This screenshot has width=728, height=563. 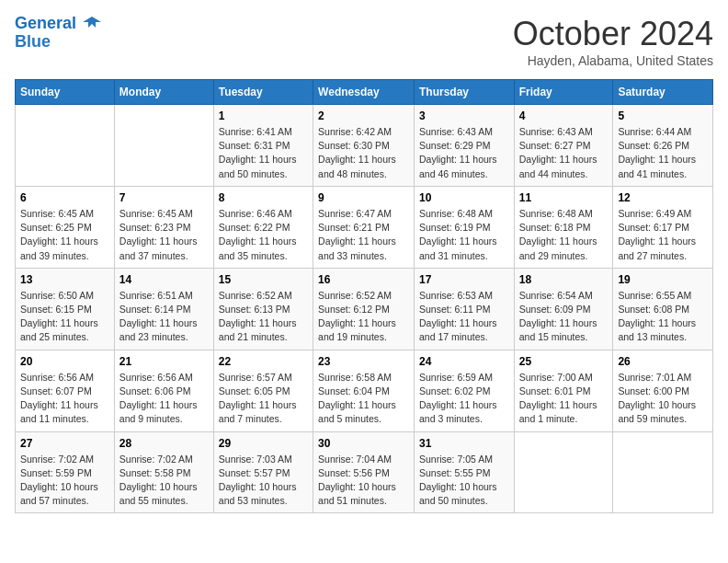 What do you see at coordinates (364, 236) in the screenshot?
I see `day-info: Sunrise: 6:47 AM Sunset: 6:21 PM Dayligh…` at bounding box center [364, 236].